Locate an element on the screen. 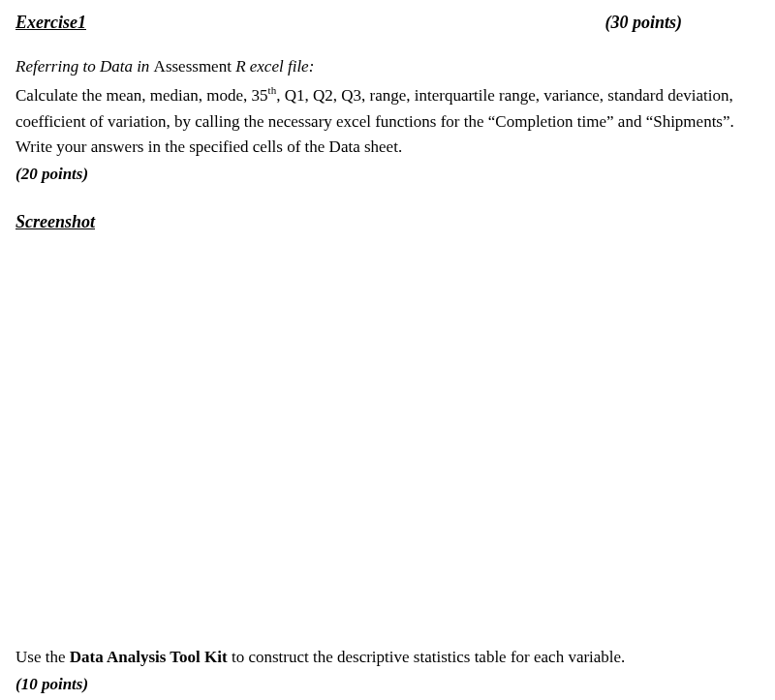 The image size is (775, 700). part1-points: (20 points) is located at coordinates (388, 174).